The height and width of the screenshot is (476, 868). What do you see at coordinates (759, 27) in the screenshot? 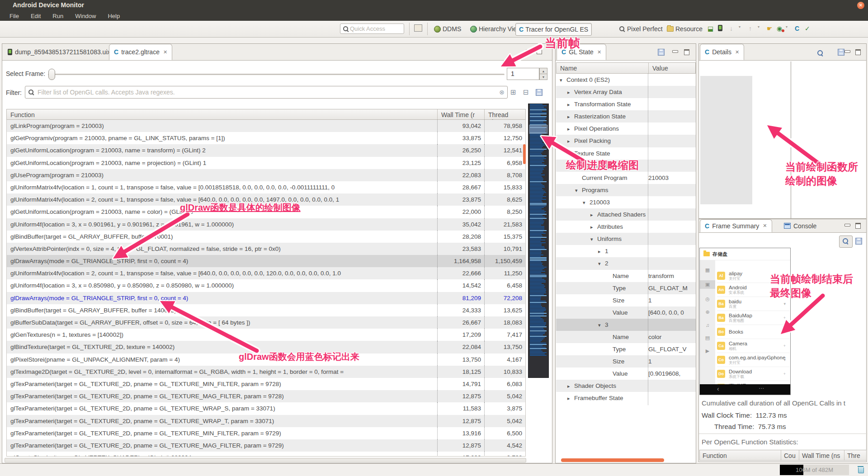
I see `push-file-dropdown-icon: ▾` at bounding box center [759, 27].